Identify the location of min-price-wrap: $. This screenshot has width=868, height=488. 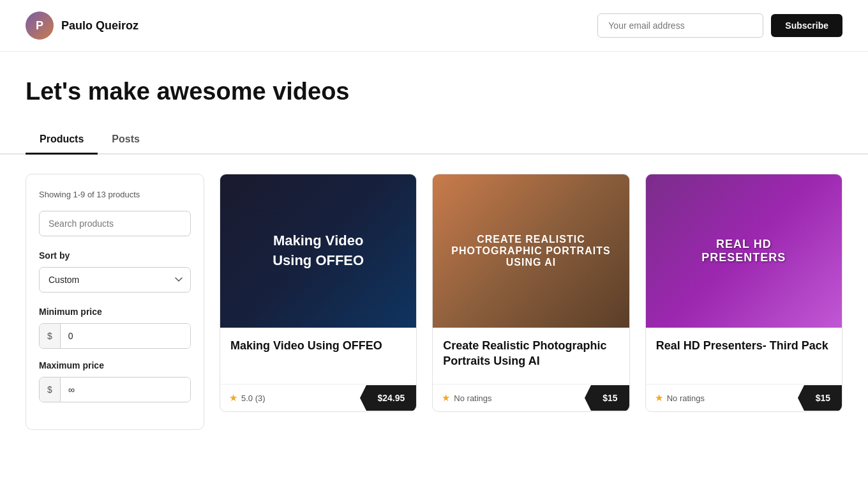
(115, 336).